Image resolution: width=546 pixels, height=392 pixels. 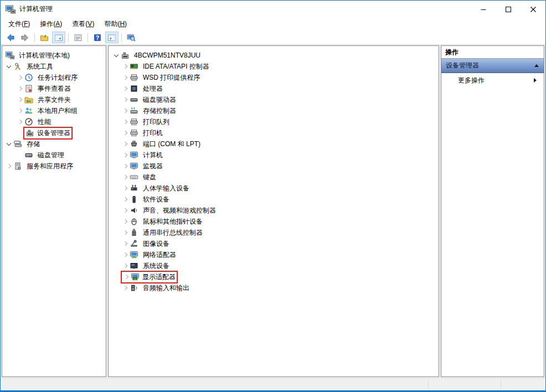 I want to click on device-category-network-adapters: 网络适配器, so click(x=274, y=255).